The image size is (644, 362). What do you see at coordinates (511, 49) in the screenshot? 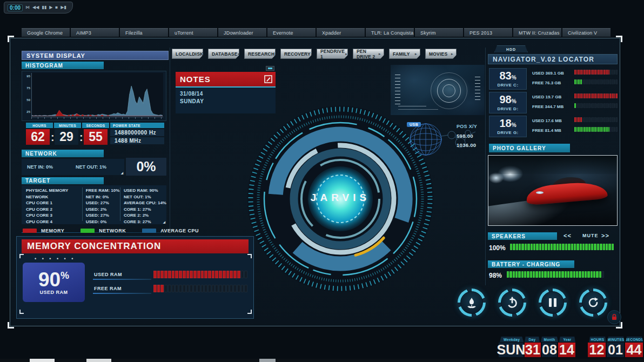
I see `hdd-tab: HDD` at bounding box center [511, 49].